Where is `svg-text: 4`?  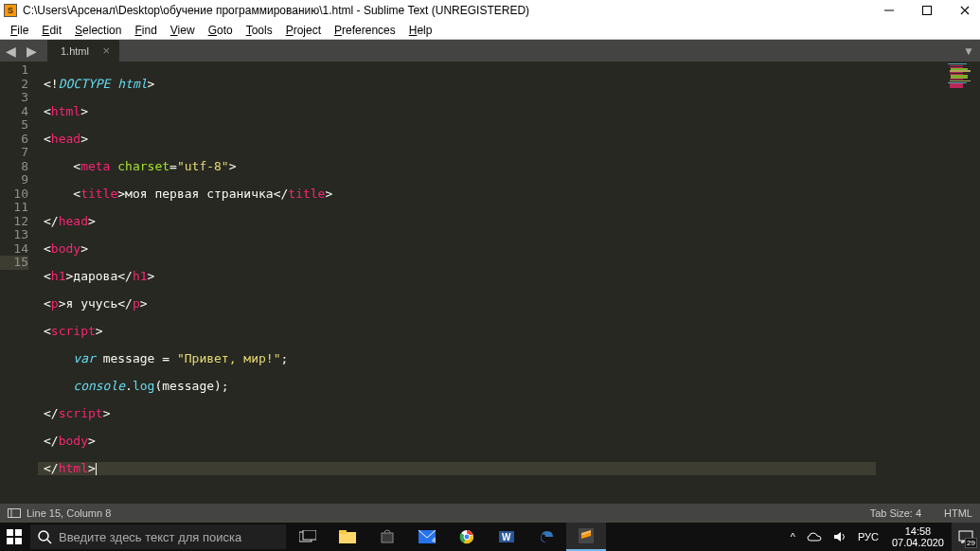 svg-text: 4 is located at coordinates (434, 540).